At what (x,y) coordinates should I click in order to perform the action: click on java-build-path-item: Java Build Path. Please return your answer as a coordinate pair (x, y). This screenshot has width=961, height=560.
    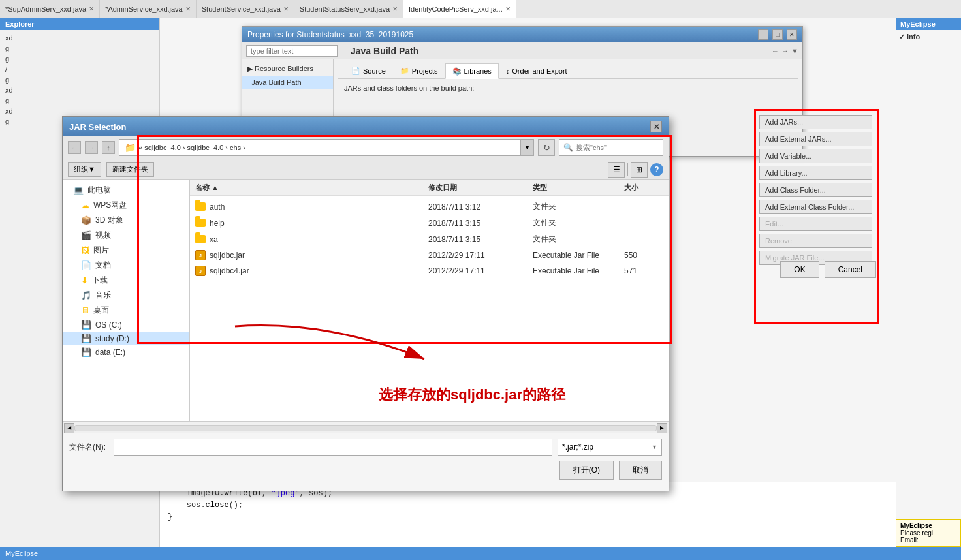
    Looking at the image, I should click on (287, 82).